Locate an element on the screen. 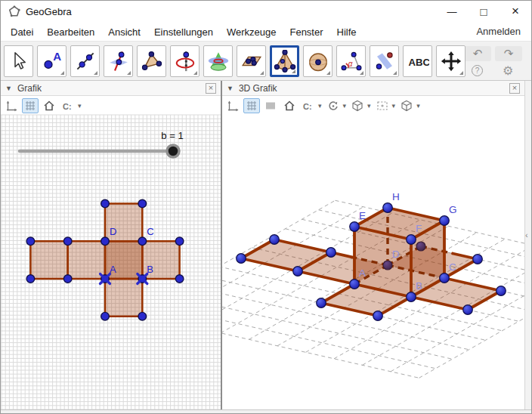  net-face-2d is located at coordinates (48, 260).